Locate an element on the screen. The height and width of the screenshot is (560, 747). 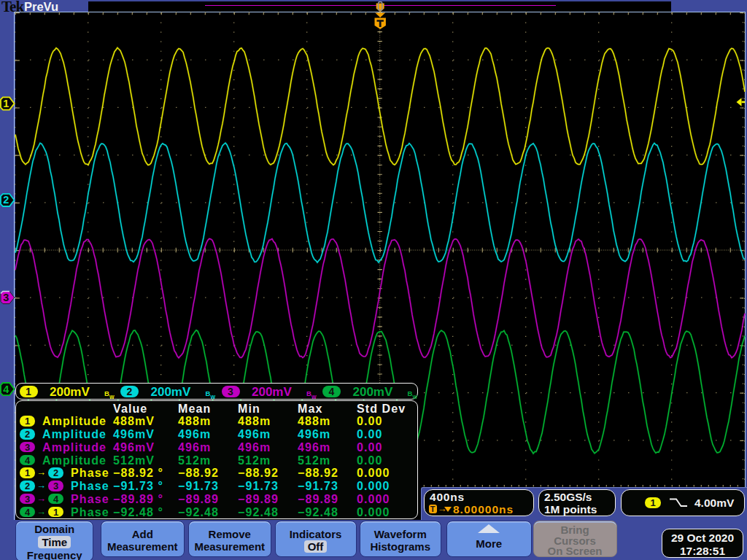
svg-text: 3 is located at coordinates (6, 298).